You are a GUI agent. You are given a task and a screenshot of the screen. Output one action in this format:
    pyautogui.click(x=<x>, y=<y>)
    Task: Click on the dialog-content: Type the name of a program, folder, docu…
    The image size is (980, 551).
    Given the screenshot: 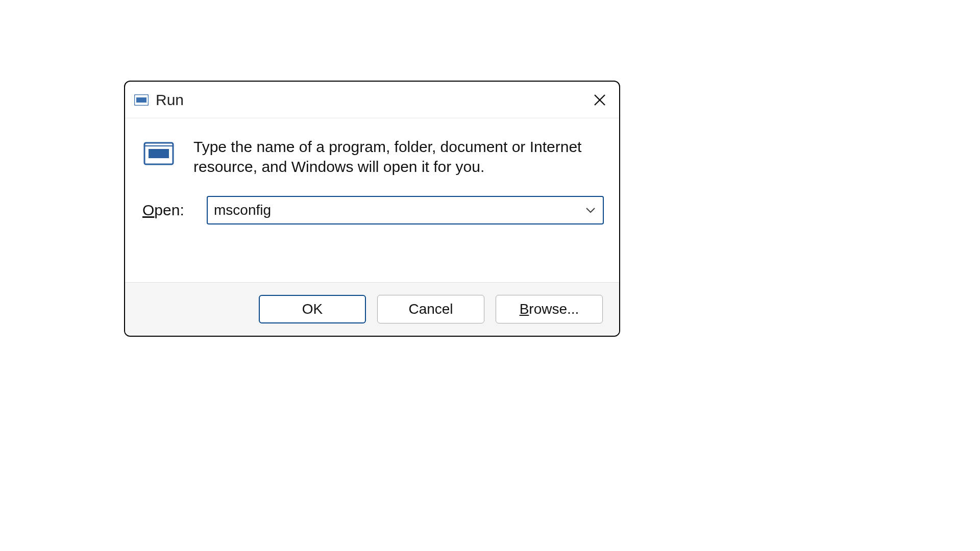 What is the action you would take?
    pyautogui.click(x=372, y=200)
    